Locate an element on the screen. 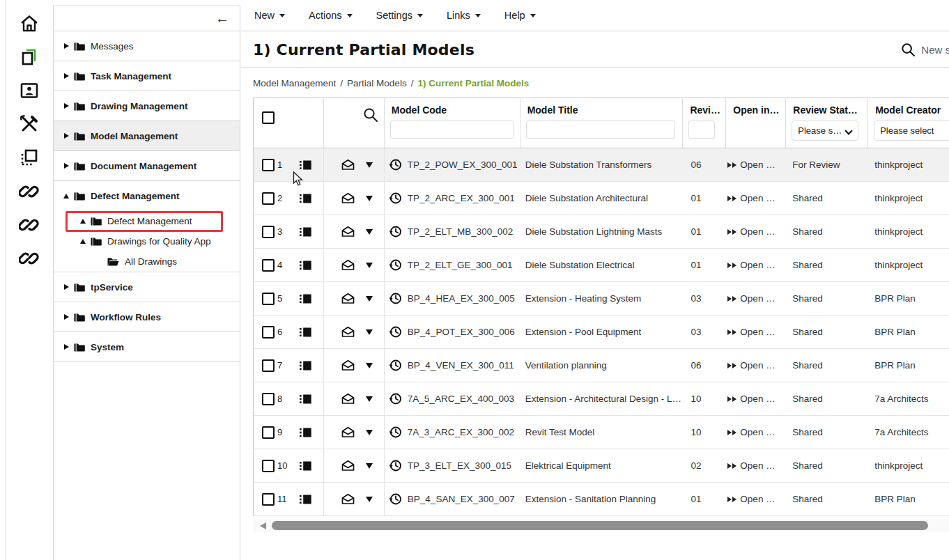 The height and width of the screenshot is (560, 949). scrollbar-thumb is located at coordinates (600, 525).